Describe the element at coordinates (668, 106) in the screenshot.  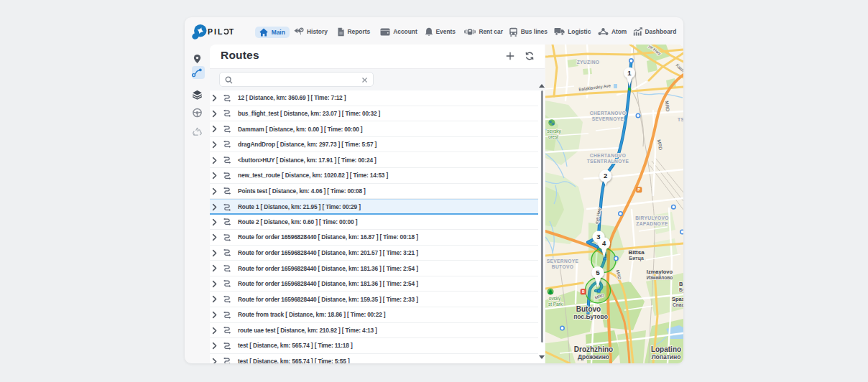
I see `svg-text: MRD` at that location.